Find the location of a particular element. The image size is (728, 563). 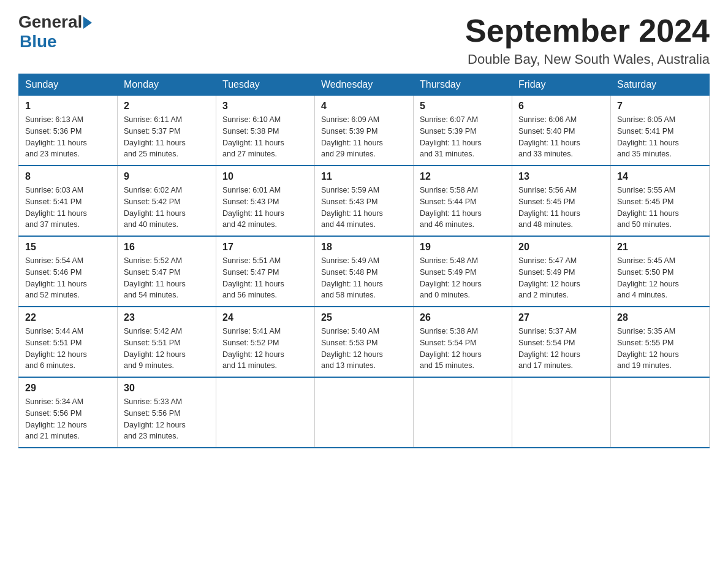

location-title: Double Bay, New South Wales, Australia is located at coordinates (587, 59).